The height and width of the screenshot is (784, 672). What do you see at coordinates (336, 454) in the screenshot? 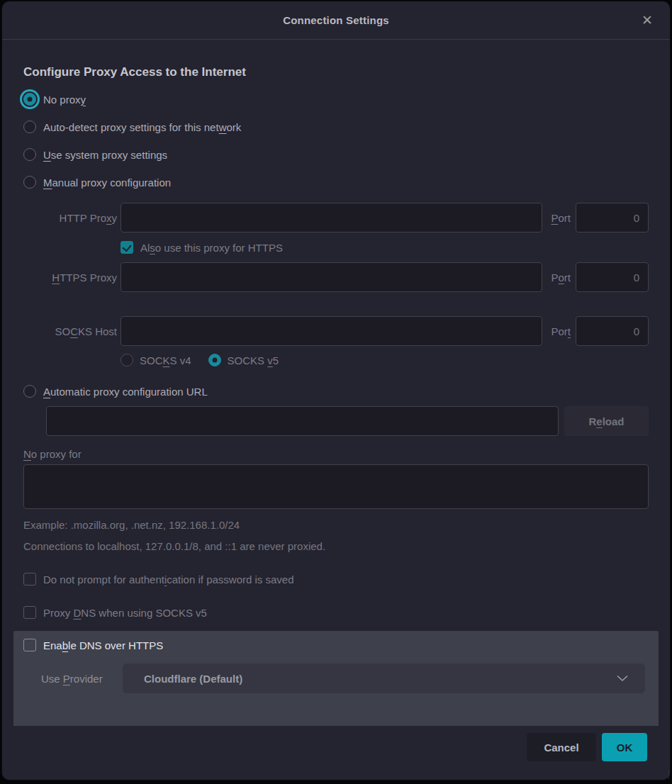
I see `no-proxy-for-label: No proxy for` at bounding box center [336, 454].